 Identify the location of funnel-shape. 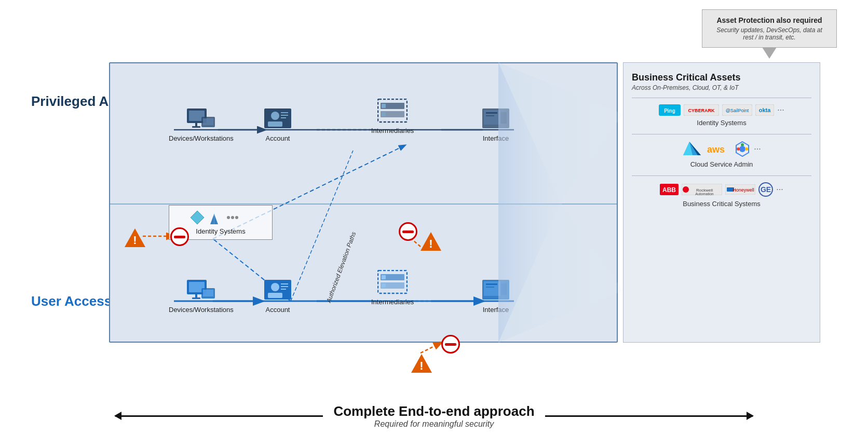
(561, 202).